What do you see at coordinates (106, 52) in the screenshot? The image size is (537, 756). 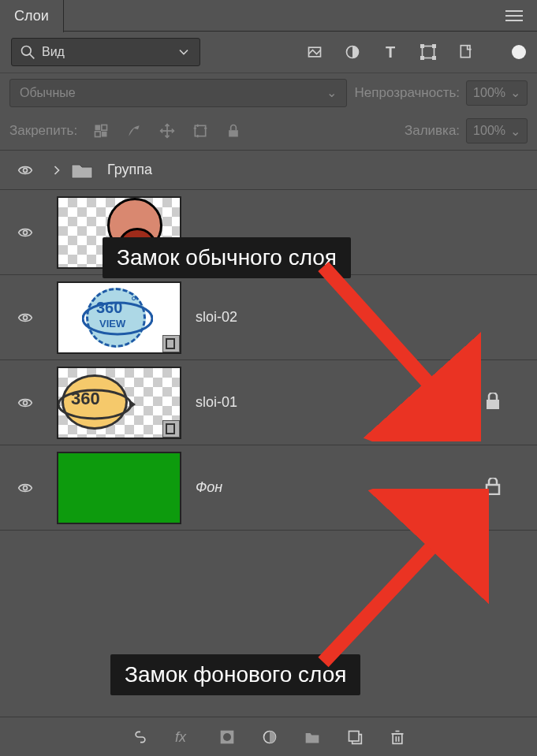 I see `layer-kind-select: Вид` at bounding box center [106, 52].